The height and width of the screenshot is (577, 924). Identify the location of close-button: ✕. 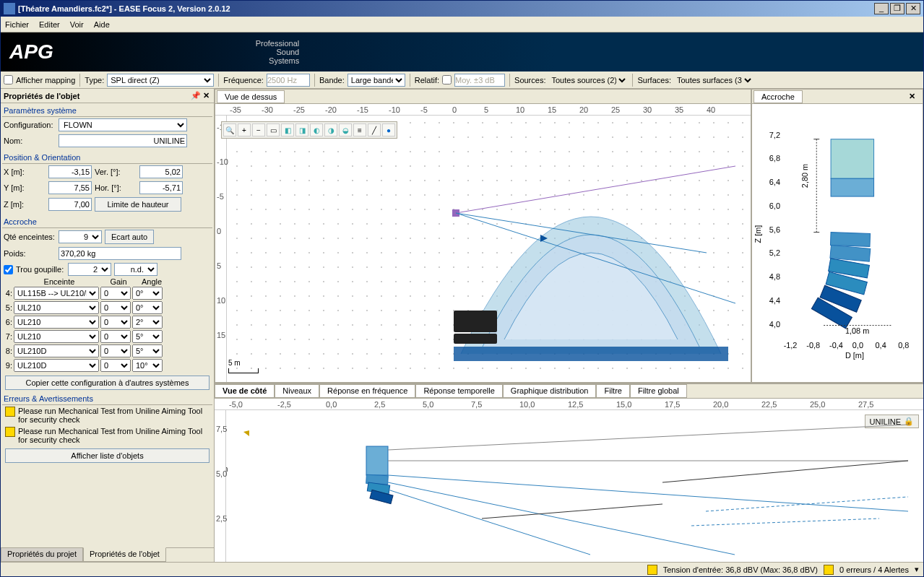
(913, 9).